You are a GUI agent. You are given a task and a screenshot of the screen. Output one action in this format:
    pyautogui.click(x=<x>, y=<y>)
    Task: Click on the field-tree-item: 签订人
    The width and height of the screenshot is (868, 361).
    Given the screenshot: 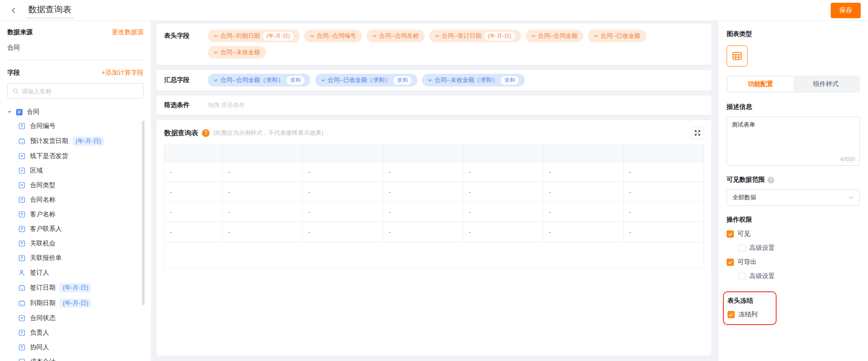 What is the action you would take?
    pyautogui.click(x=75, y=273)
    